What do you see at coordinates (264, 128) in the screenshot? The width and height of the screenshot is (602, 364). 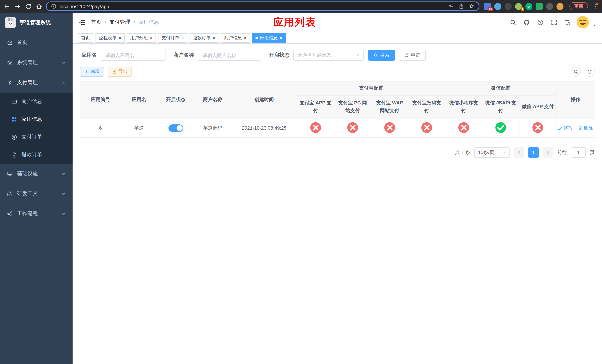 I see `cell-create-time: 2021-10-23 08:49:25` at bounding box center [264, 128].